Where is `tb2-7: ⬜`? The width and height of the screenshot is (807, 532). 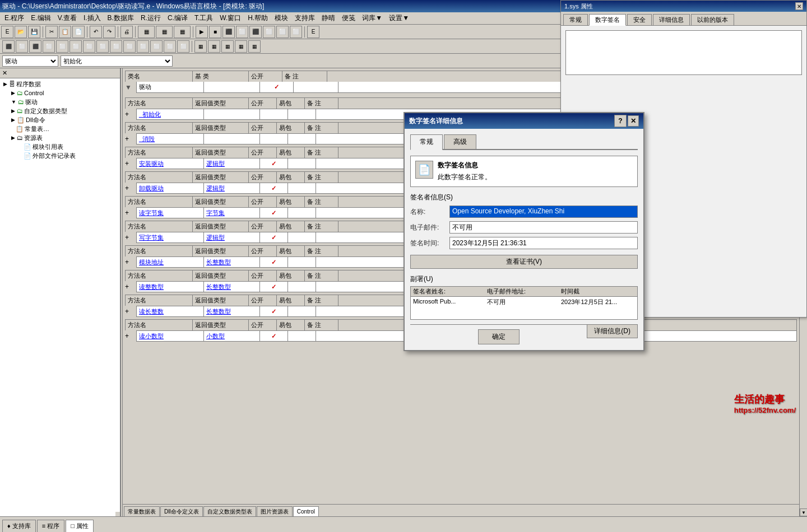 tb2-7: ⬜ is located at coordinates (89, 46).